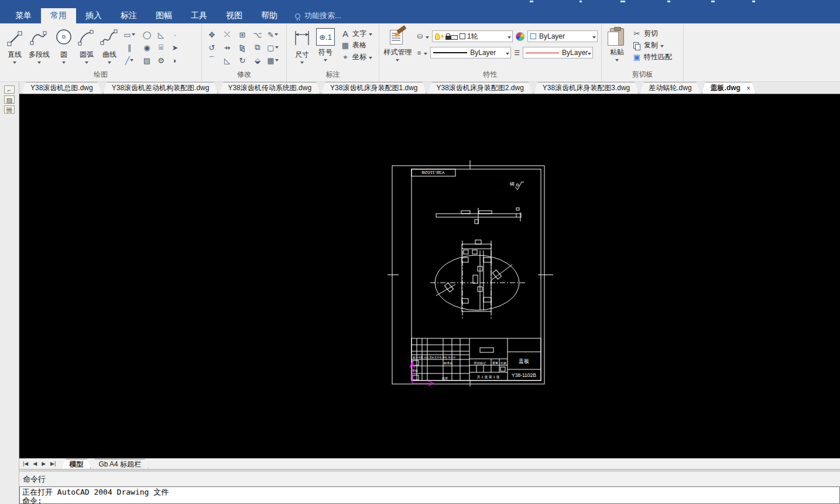 The image size is (840, 504). What do you see at coordinates (161, 60) in the screenshot?
I see `gear-tool-icon: ⚙` at bounding box center [161, 60].